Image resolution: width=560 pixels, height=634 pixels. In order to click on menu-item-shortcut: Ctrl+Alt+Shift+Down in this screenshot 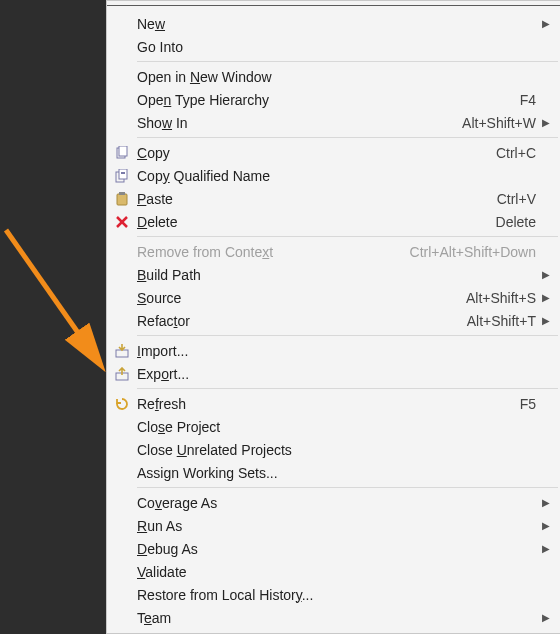, I will do `click(473, 252)`.